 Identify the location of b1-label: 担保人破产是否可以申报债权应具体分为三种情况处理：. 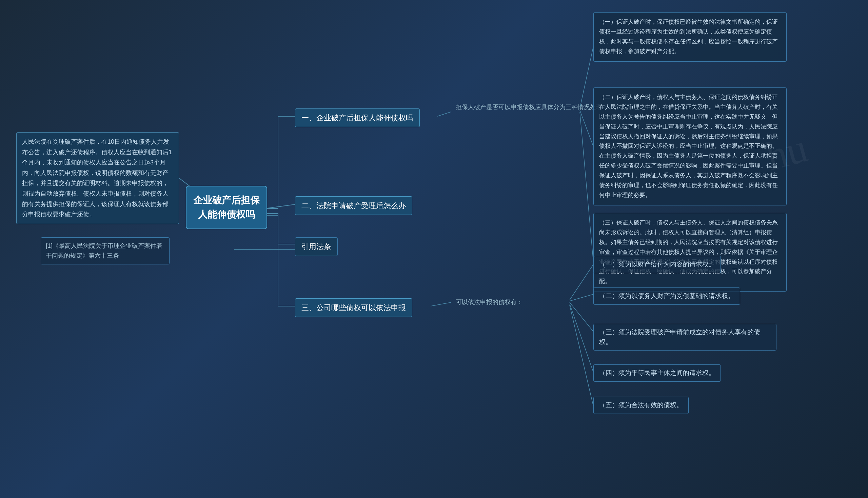
(517, 107).